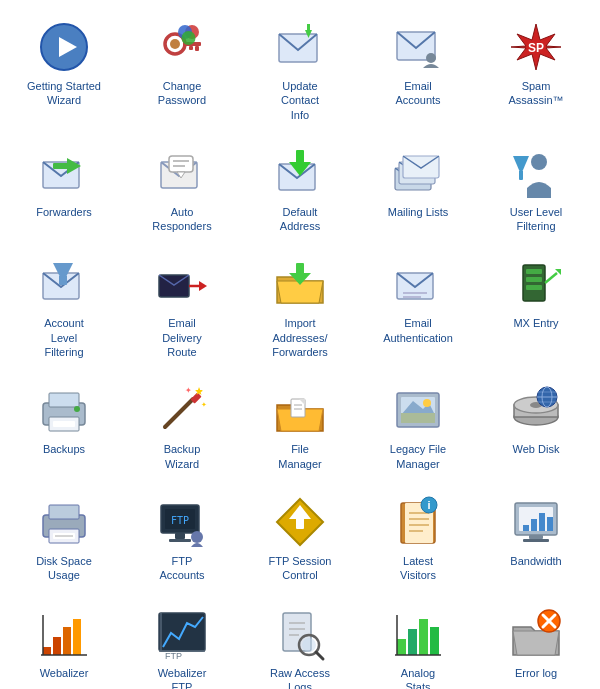  I want to click on backups-label: Backups, so click(64, 449).